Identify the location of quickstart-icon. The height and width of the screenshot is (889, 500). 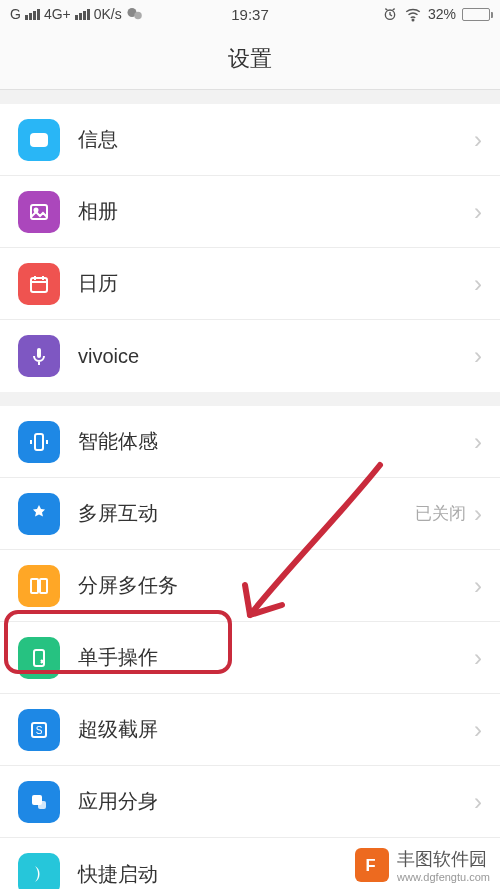
(39, 871).